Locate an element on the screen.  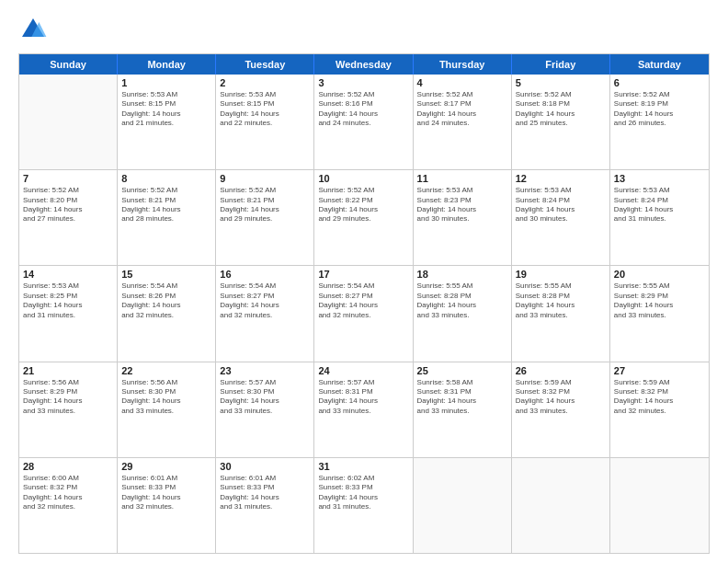
cell-info-line: Sunrise: 5:54 AM is located at coordinates (265, 286).